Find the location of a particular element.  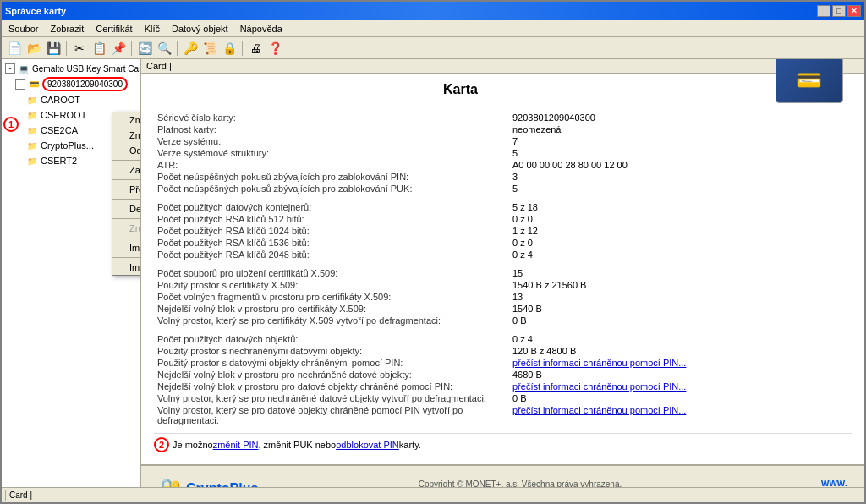

toolbar-help: ❓ is located at coordinates (275, 48).